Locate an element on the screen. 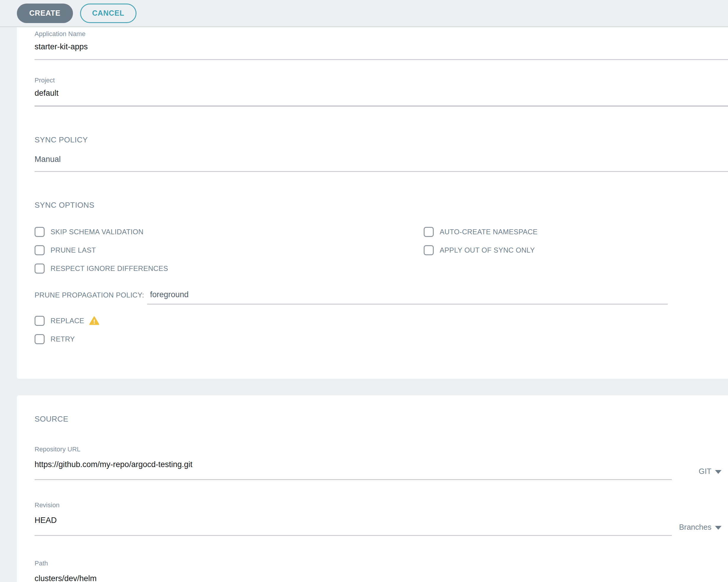 The image size is (728, 582). path-input is located at coordinates (381, 578).